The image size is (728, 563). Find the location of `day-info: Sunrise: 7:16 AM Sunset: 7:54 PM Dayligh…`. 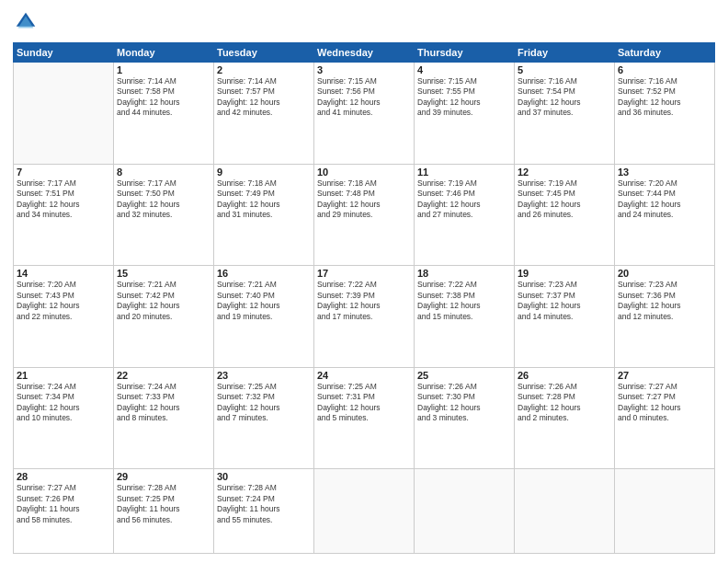

day-info: Sunrise: 7:16 AM Sunset: 7:54 PM Dayligh… is located at coordinates (564, 98).